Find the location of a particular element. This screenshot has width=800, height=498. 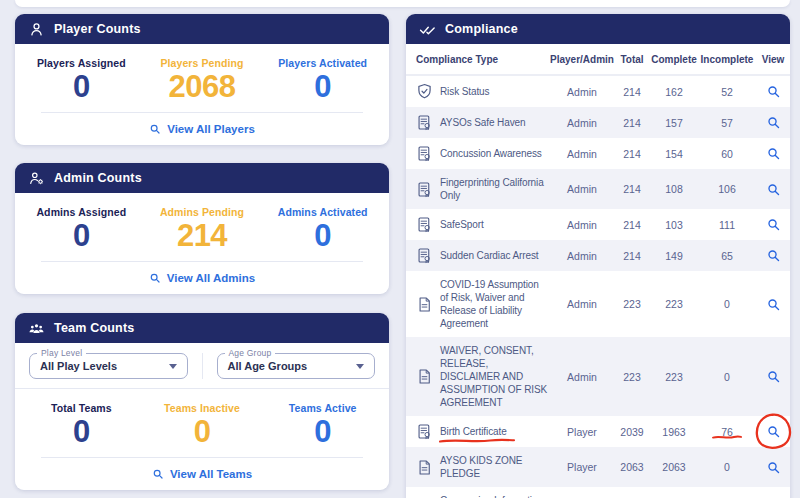

play-level-label: Play Level is located at coordinates (62, 353).